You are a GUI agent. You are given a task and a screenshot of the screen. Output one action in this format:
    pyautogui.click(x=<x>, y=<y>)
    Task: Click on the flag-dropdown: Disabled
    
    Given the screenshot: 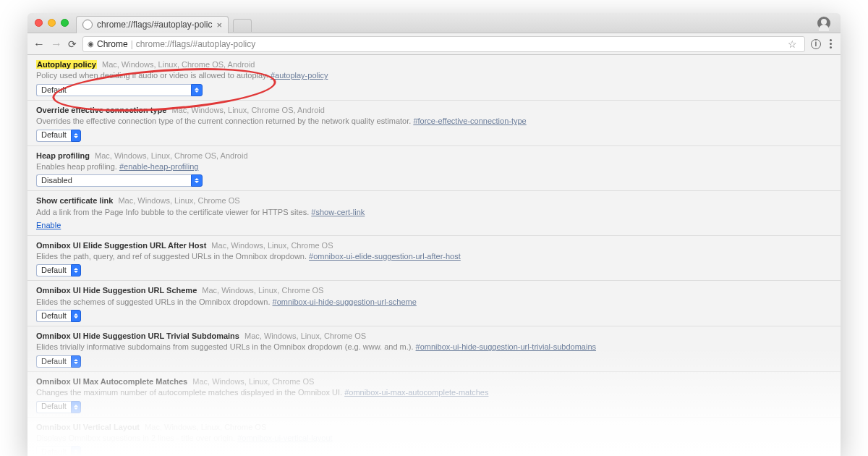 What is the action you would take?
    pyautogui.click(x=119, y=181)
    